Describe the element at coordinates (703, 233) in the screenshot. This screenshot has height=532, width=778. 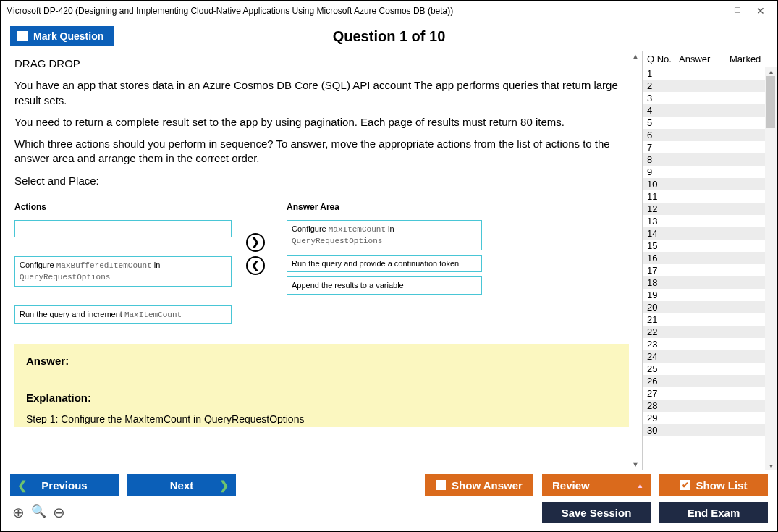
I see `qlist-row: 14` at that location.